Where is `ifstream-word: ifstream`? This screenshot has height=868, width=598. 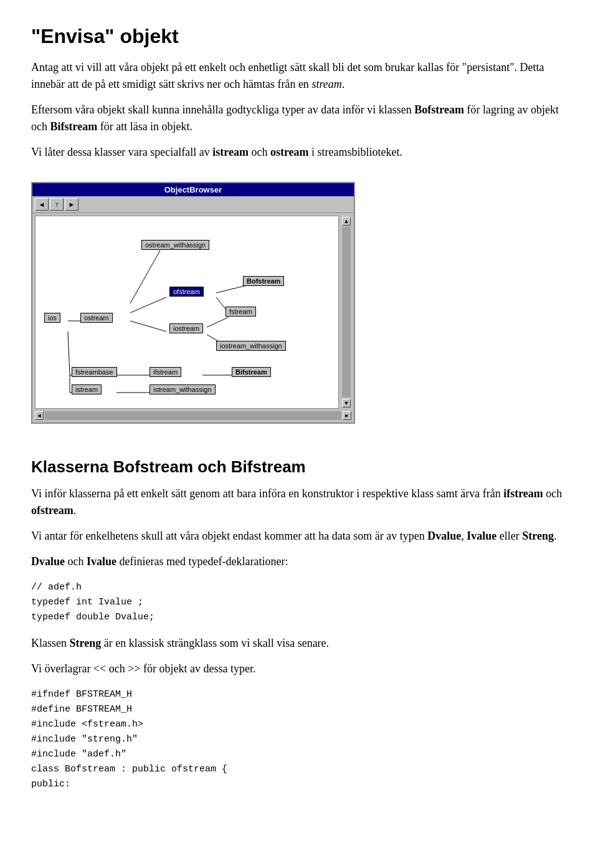
ifstream-word: ifstream is located at coordinates (523, 494).